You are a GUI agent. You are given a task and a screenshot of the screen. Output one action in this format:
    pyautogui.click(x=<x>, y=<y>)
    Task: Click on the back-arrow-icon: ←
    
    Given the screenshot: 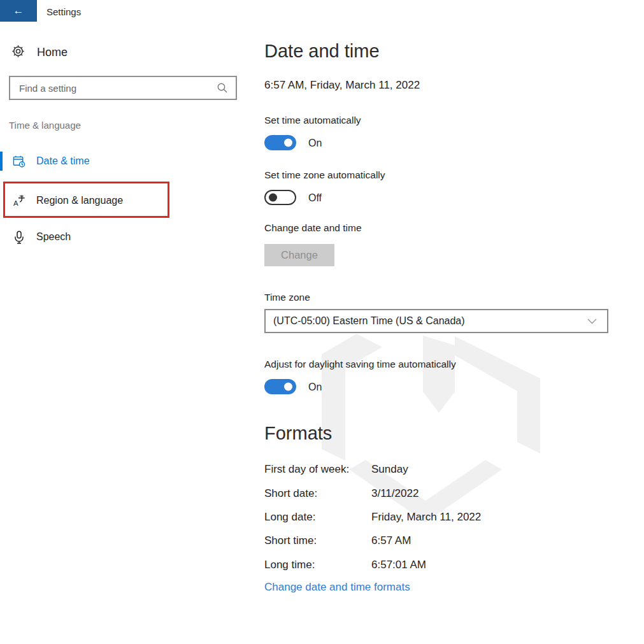 What is the action you would take?
    pyautogui.click(x=19, y=11)
    